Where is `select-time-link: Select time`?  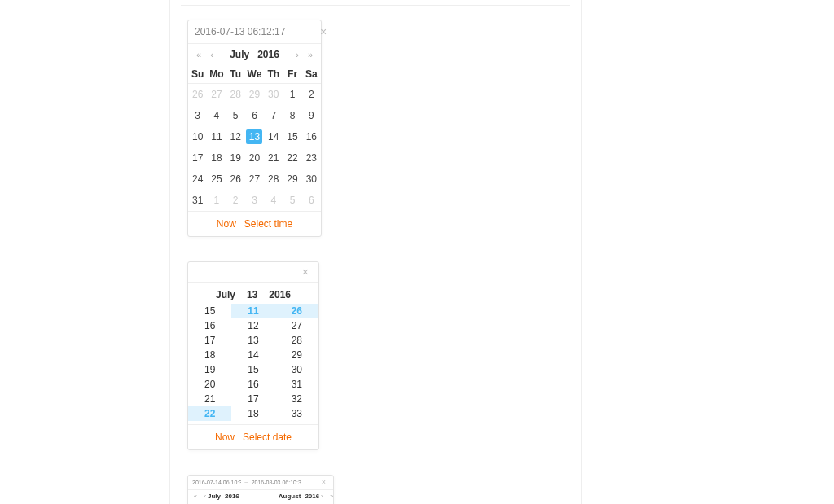 select-time-link: Select time is located at coordinates (269, 224).